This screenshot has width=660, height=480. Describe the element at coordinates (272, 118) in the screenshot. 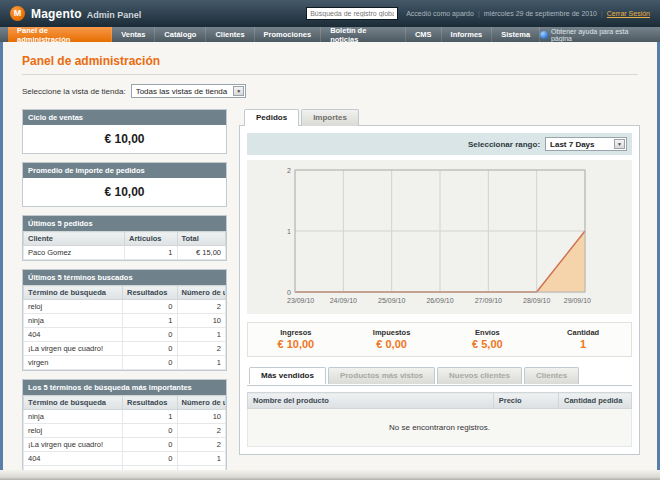

I see `tab-orders: Pedidos` at that location.